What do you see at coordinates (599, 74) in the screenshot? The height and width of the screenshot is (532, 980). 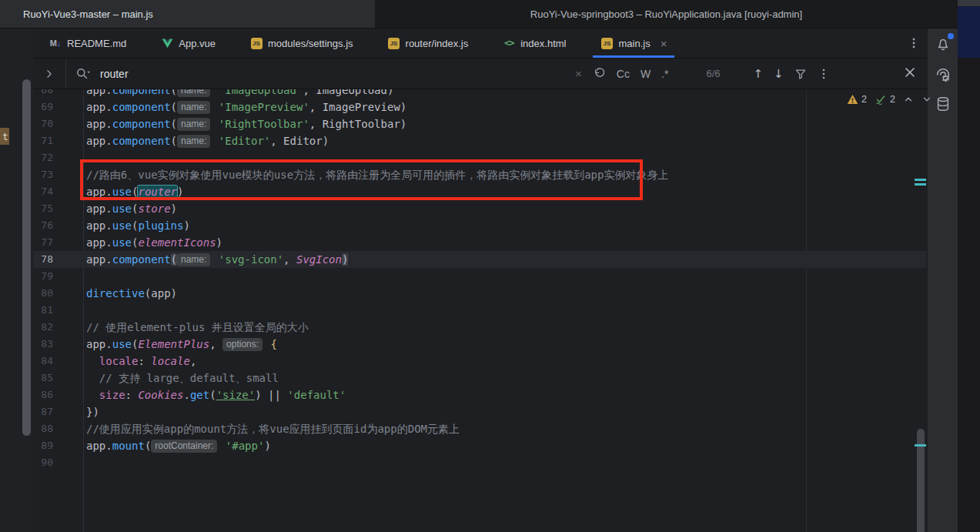 I see `search-history-icon` at bounding box center [599, 74].